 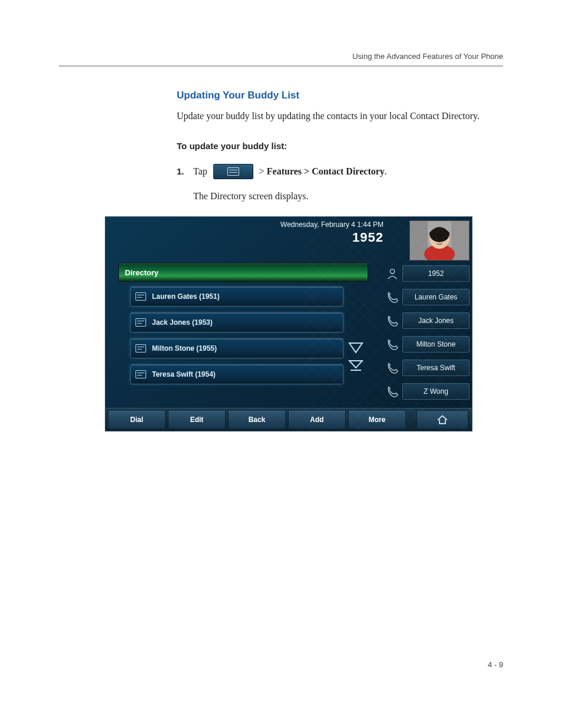 What do you see at coordinates (428, 321) in the screenshot?
I see `speed-dial-row: Jack Jones` at bounding box center [428, 321].